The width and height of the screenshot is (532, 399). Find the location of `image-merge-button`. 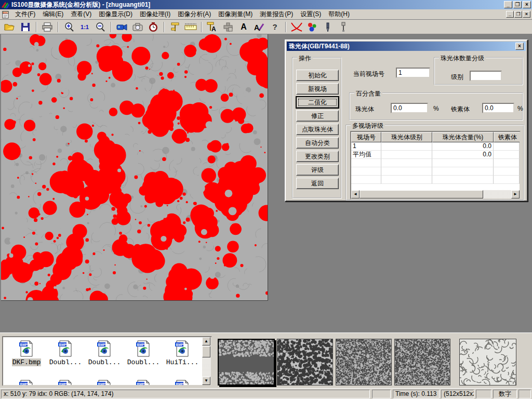

image-merge-button is located at coordinates (228, 27).